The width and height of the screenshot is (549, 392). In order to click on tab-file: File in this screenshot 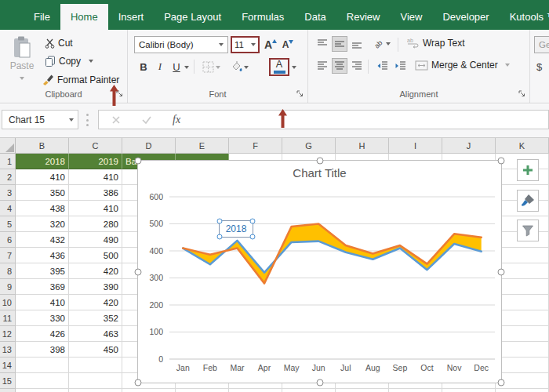, I will do `click(42, 17)`.